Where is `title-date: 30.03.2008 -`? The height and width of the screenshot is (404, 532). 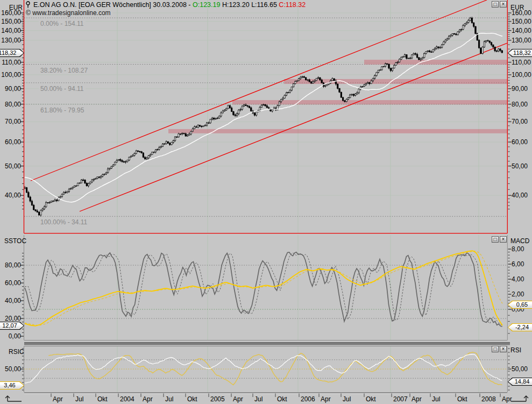
title-date: 30.03.2008 - is located at coordinates (172, 5).